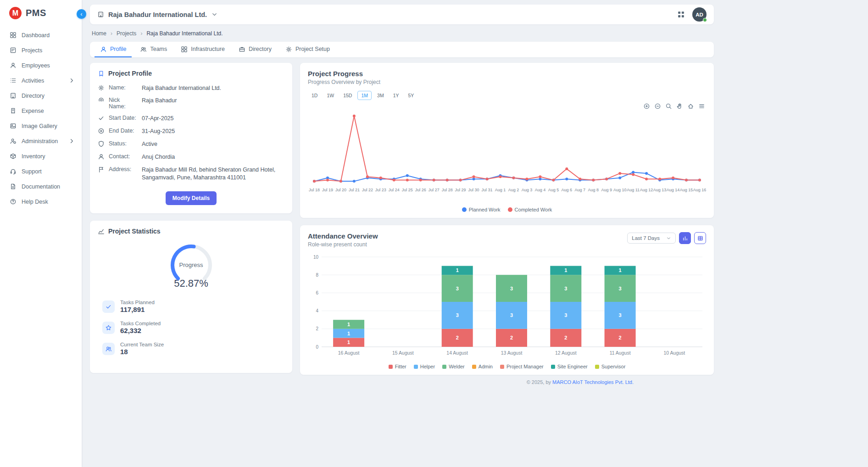 Image resolution: width=868 pixels, height=467 pixels. What do you see at coordinates (681, 15) in the screenshot?
I see `apps-grid-button` at bounding box center [681, 15].